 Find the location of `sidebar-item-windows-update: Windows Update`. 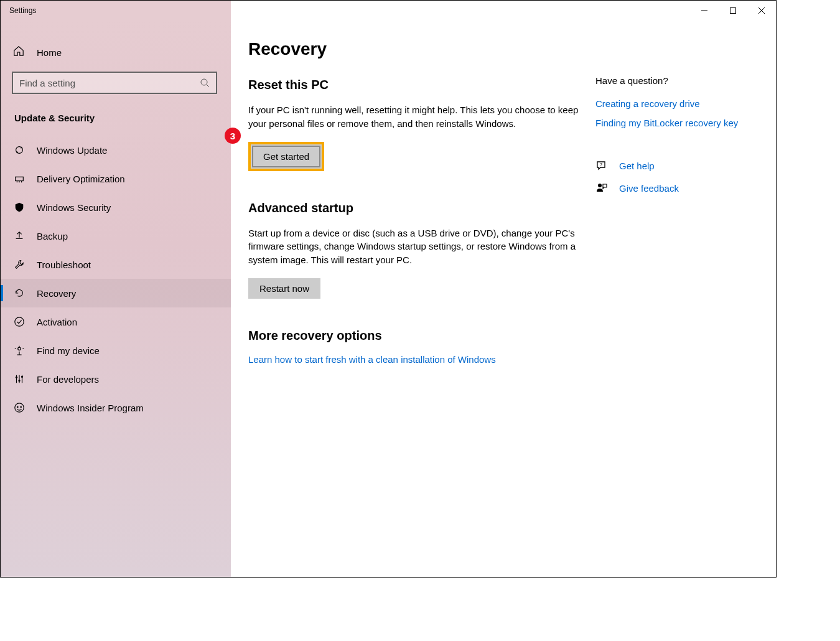

sidebar-item-windows-update: Windows Update is located at coordinates (116, 150).